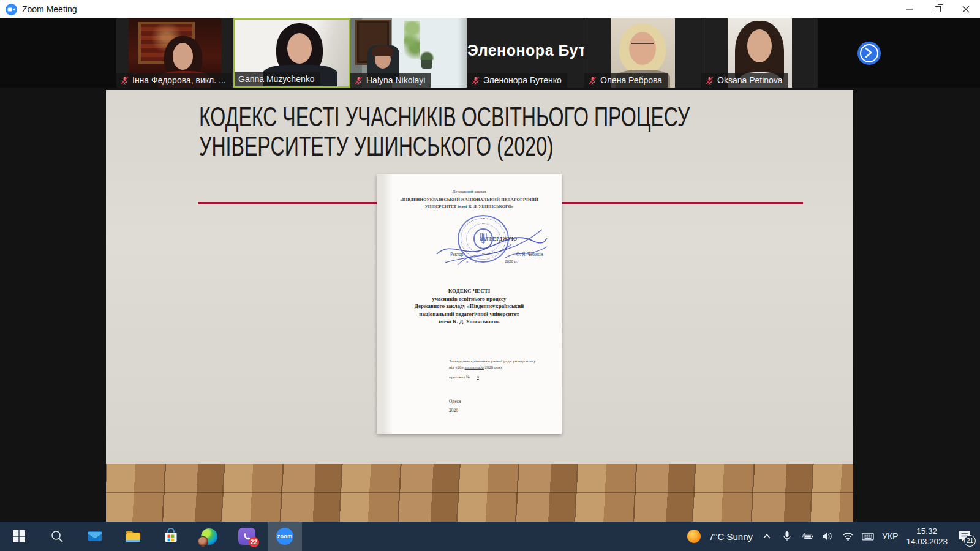 This screenshot has width=980, height=551. I want to click on tray-battery-button, so click(807, 536).